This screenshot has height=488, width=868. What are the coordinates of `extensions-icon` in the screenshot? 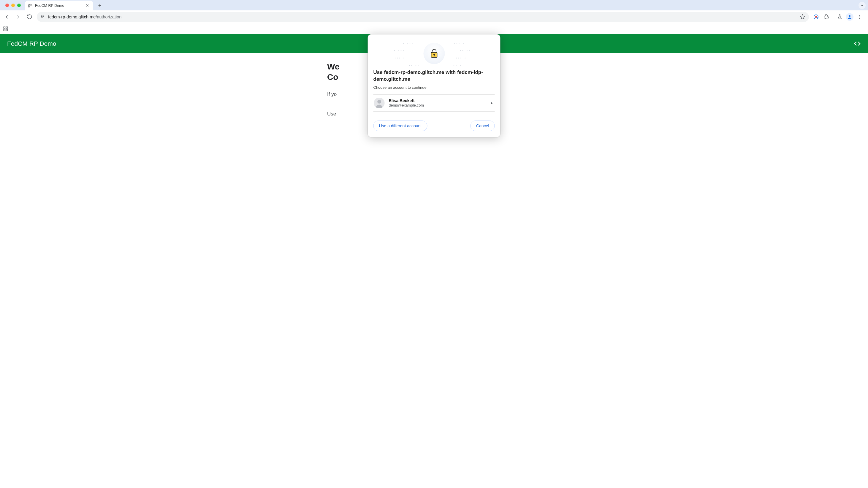 It's located at (826, 17).